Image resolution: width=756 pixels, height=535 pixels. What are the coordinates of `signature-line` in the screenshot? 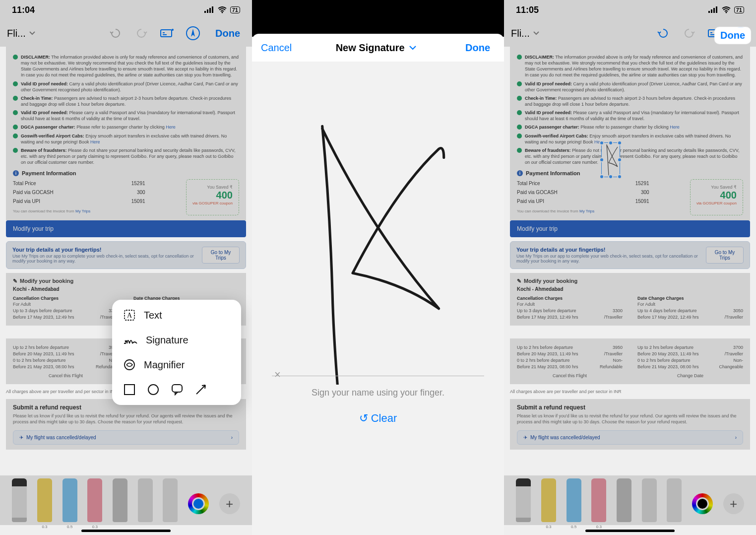 It's located at (378, 376).